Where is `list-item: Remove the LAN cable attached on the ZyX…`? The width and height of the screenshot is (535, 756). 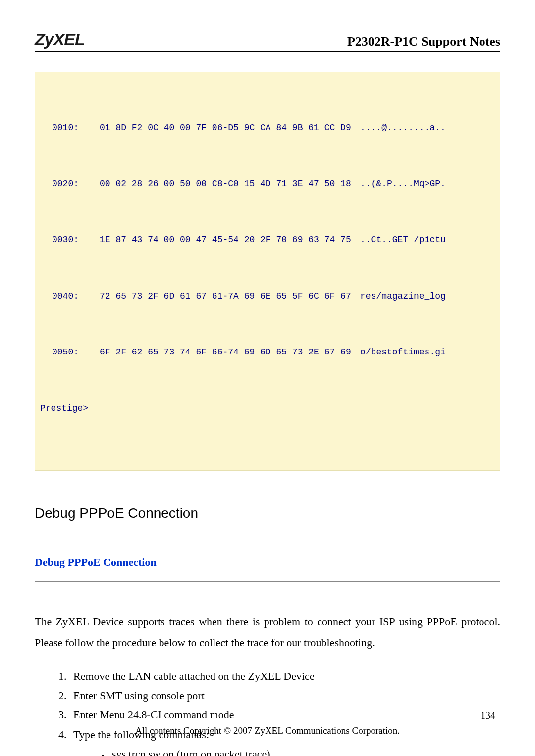 list-item: Remove the LAN cable attached on the ZyX… is located at coordinates (285, 676).